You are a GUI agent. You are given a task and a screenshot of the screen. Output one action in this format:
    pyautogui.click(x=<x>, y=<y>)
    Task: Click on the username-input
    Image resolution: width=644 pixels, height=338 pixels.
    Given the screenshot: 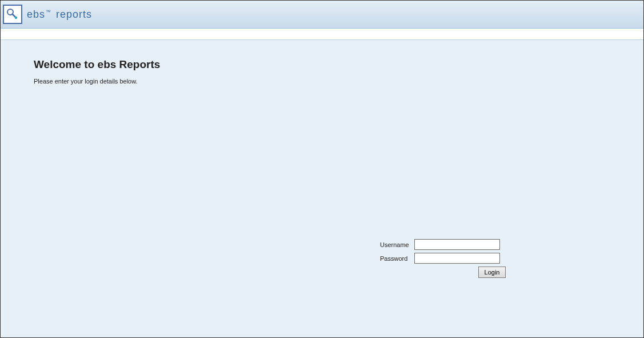 What is the action you would take?
    pyautogui.click(x=457, y=245)
    